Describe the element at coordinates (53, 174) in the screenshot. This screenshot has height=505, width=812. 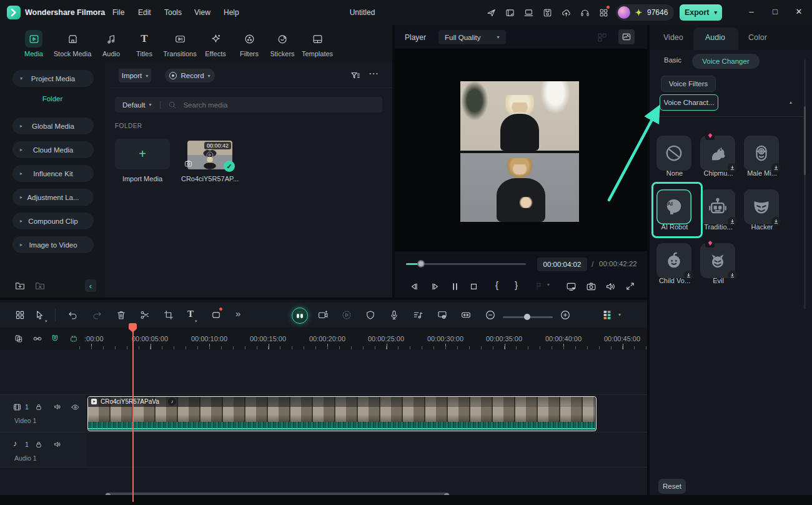
I see `sidebar-item-influence-kit: ▸ Influence Kit` at that location.